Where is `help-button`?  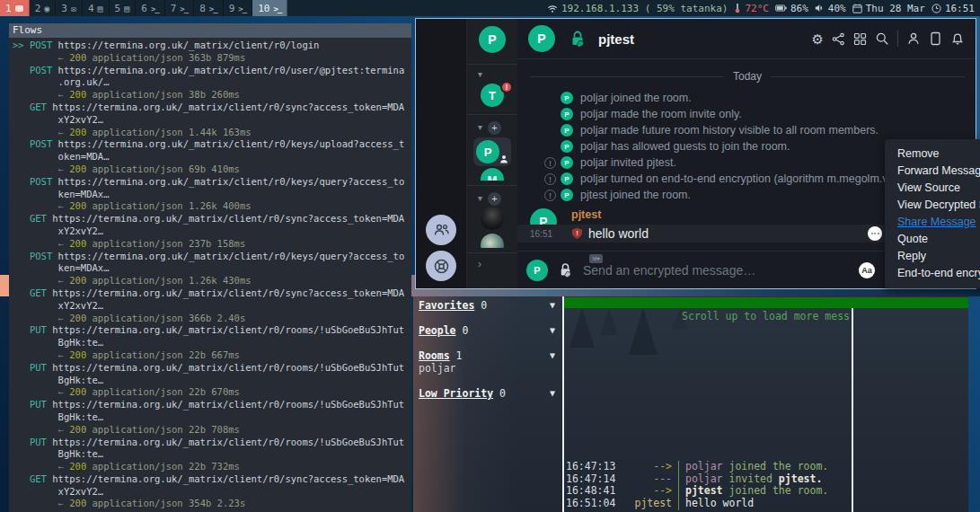 help-button is located at coordinates (441, 266).